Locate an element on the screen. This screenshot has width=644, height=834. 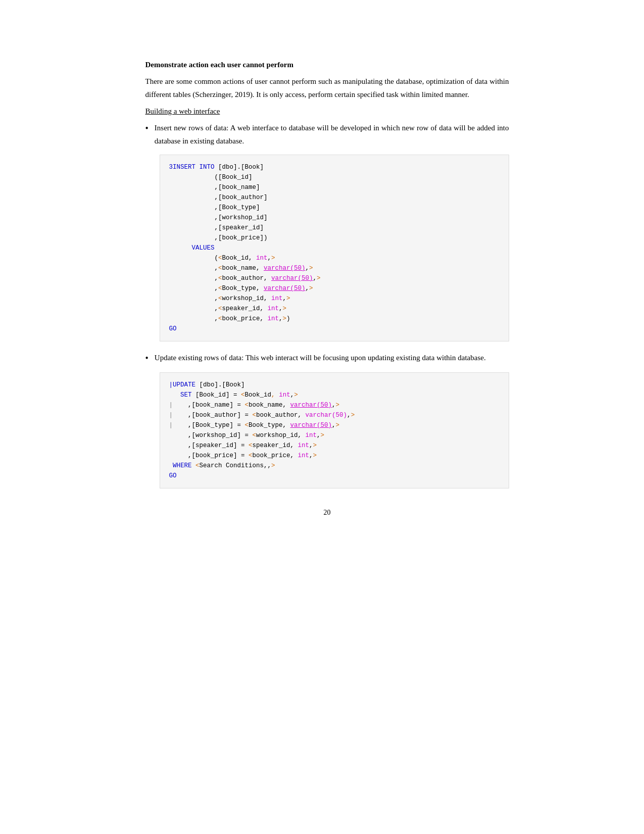
bullet-text-1: Insert new rows of data: A web interface… is located at coordinates (332, 134).